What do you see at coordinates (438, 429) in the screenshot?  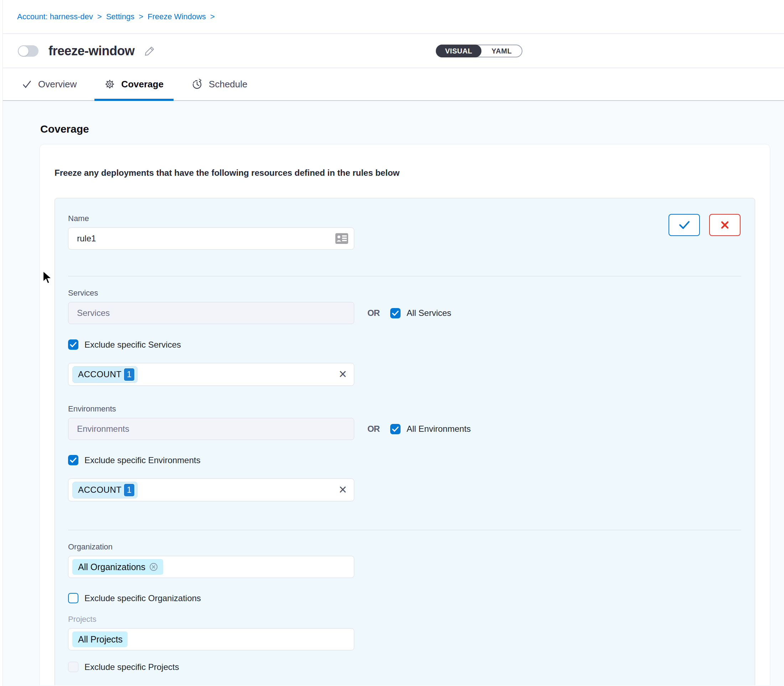 I see `all-environments-label: All Environments` at bounding box center [438, 429].